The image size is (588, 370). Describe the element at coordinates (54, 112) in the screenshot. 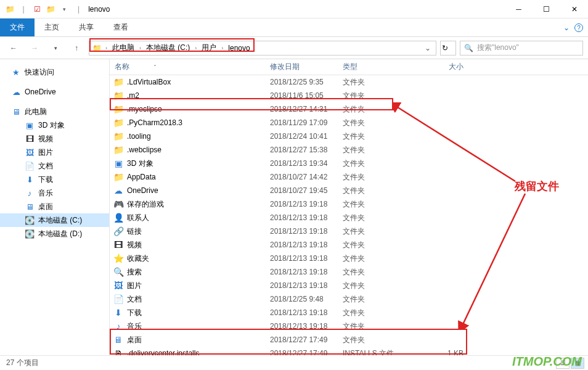

I see `sidebar-this-pc: 🖥此电脑` at that location.